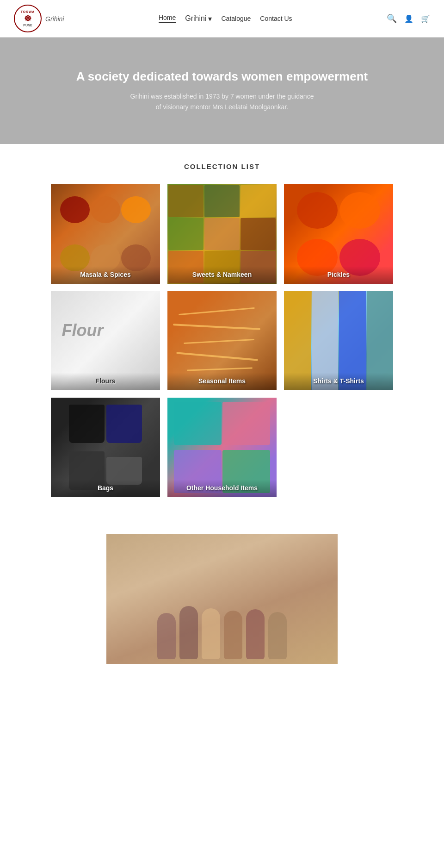 This screenshot has width=444, height=868. Describe the element at coordinates (339, 341) in the screenshot. I see `collection-item-shirts: Shirts & T-Shirts` at that location.